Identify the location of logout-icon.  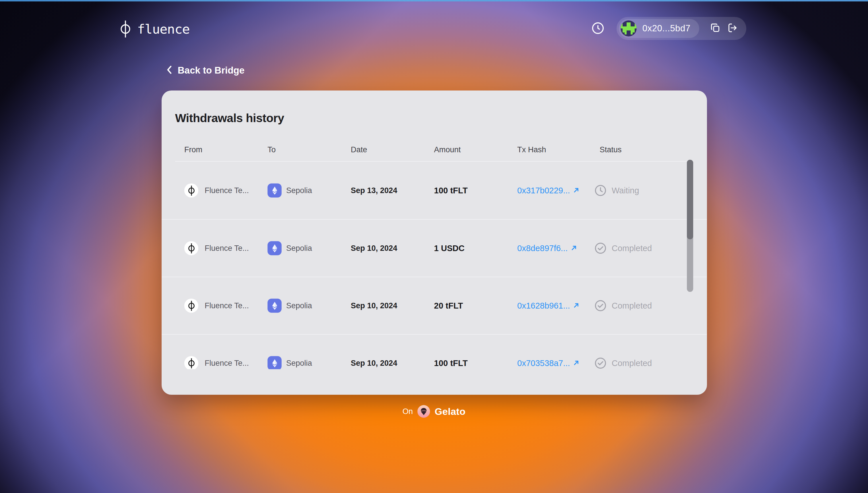
(733, 28).